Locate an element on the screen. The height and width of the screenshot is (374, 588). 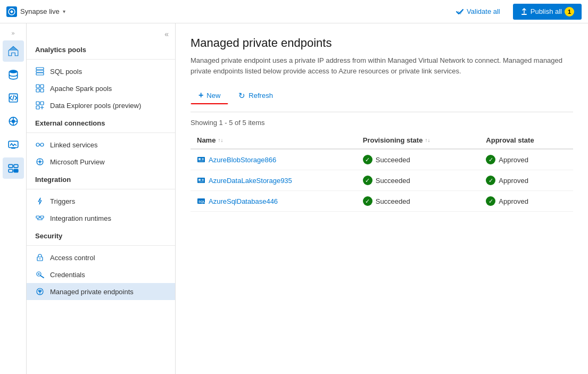
nav-manage-button is located at coordinates (13, 168).